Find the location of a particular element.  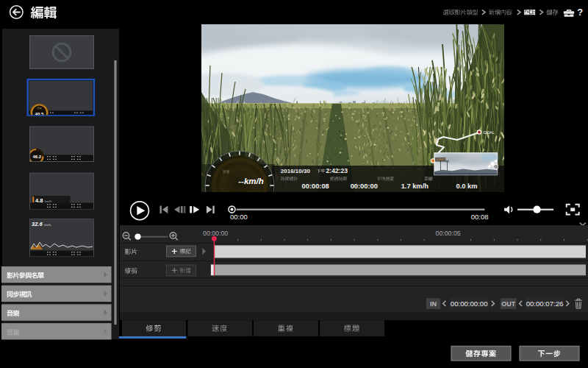

svg-text: IN is located at coordinates (434, 304).